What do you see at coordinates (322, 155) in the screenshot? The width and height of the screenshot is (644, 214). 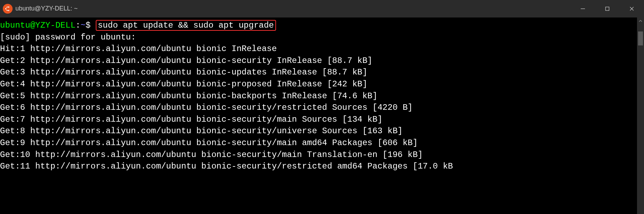 I see `output-line: Get:10 http://mirrors.aliyun.com/ubuntu …` at bounding box center [322, 155].